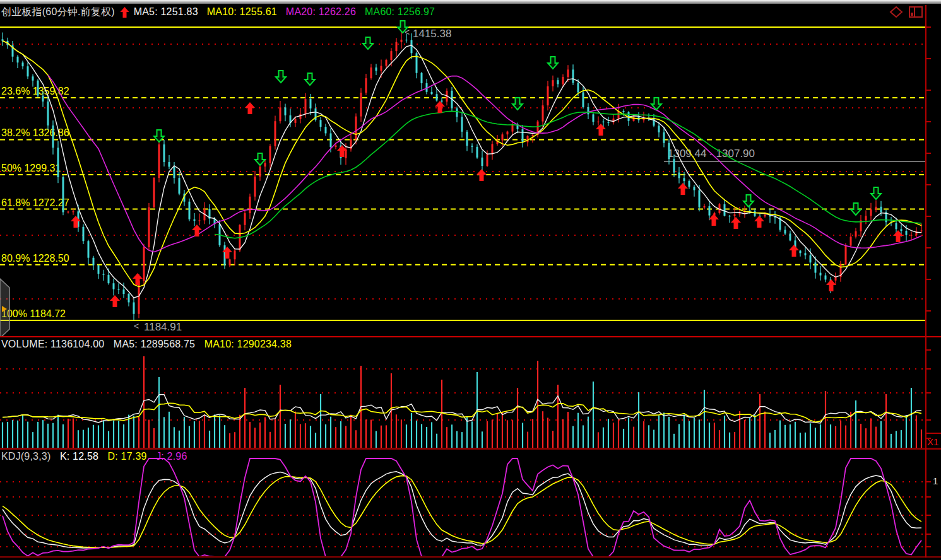  I want to click on kdj-axis-label: 1, so click(935, 481).